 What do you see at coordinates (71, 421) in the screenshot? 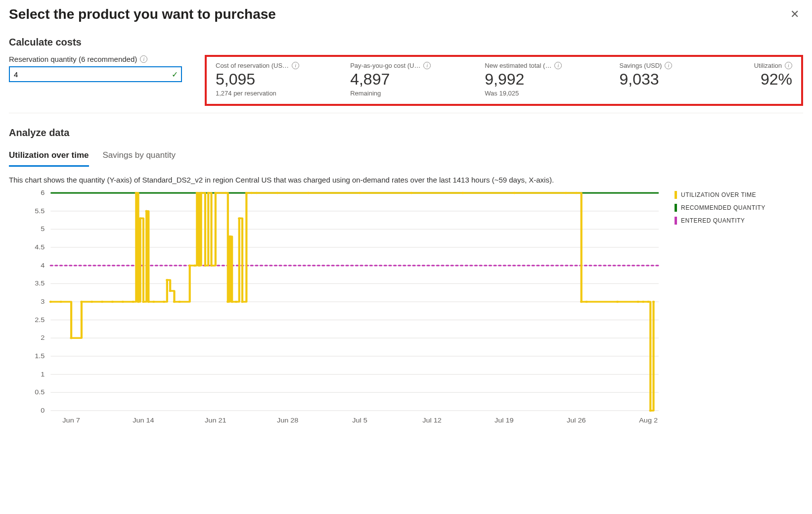
I see `svg-text: Jun 7` at bounding box center [71, 421].